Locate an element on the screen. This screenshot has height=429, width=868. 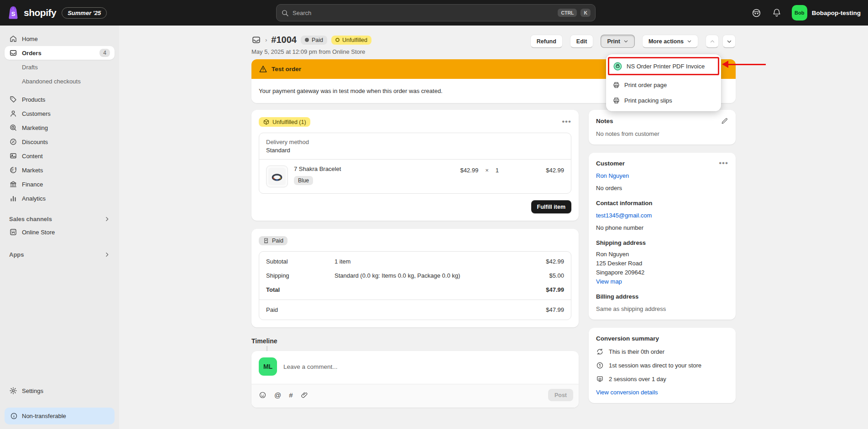
sidebar-item-abandoned-checkouts: Abandoned checkouts is located at coordinates (59, 81).